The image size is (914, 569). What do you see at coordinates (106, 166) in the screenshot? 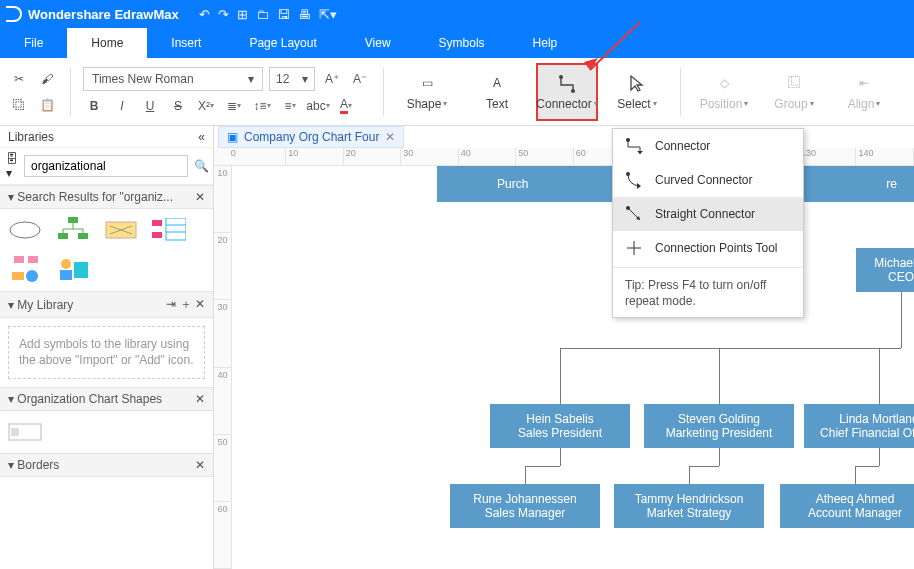
I see `library-search-input` at bounding box center [106, 166].